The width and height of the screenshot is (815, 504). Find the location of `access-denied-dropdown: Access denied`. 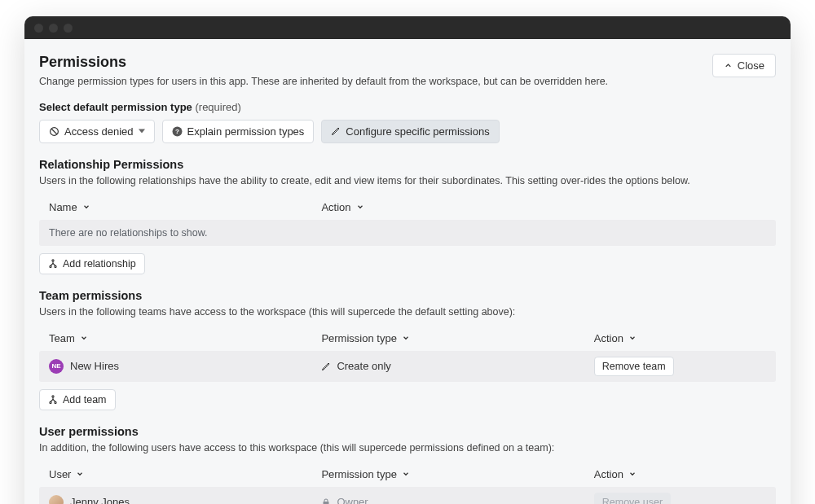

access-denied-dropdown: Access denied is located at coordinates (97, 132).